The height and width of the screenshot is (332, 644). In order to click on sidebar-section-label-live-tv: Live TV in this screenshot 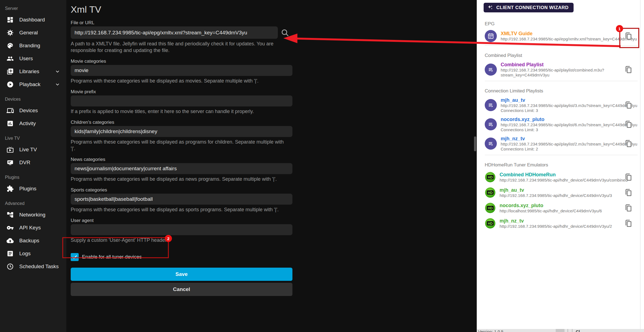, I will do `click(33, 136)`.